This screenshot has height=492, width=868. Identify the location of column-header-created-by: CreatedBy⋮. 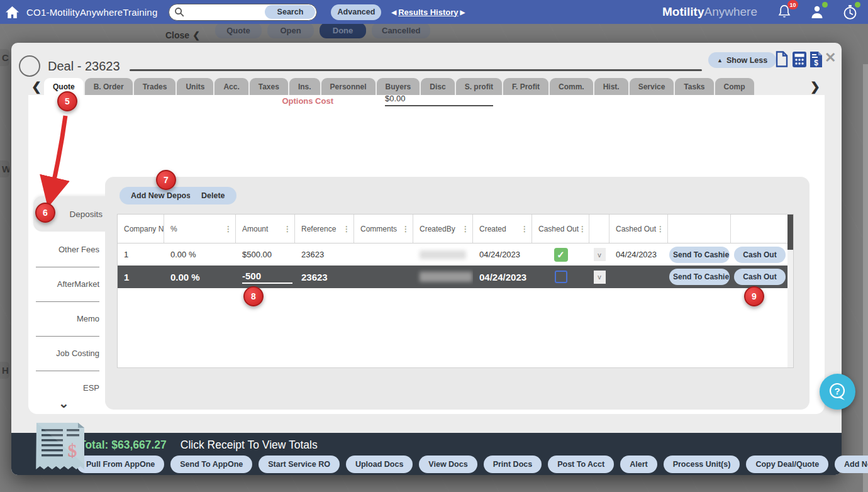
(443, 229).